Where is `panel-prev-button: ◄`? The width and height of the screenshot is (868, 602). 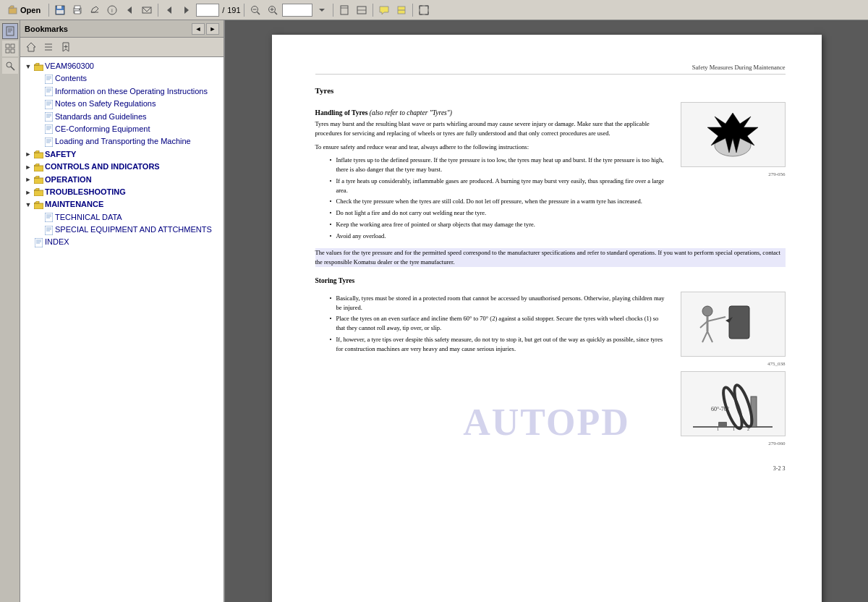 panel-prev-button: ◄ is located at coordinates (198, 29).